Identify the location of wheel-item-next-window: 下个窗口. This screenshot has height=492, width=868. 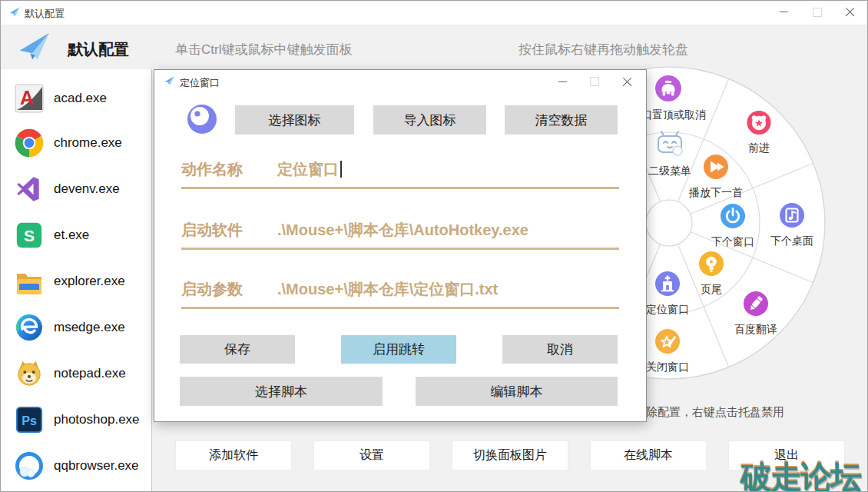
(733, 226).